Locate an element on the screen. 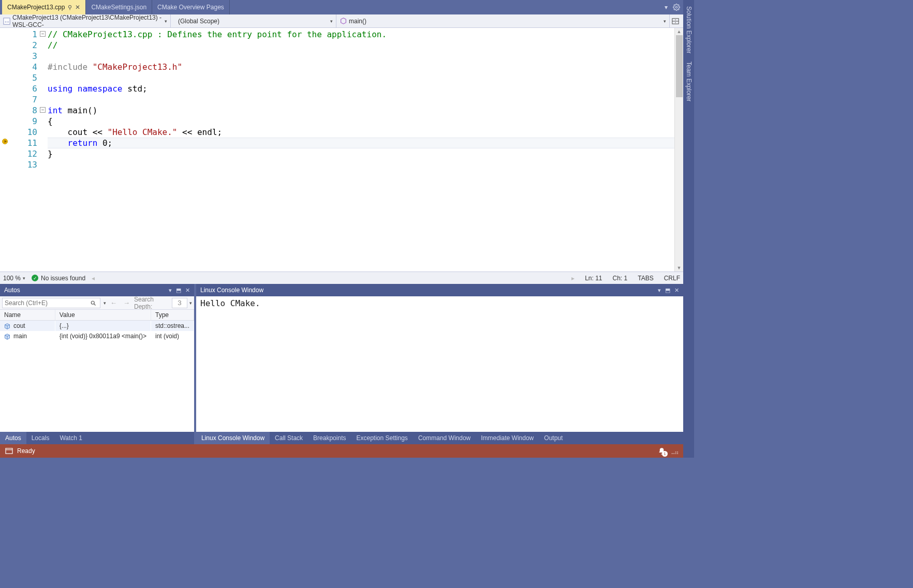 This screenshot has width=913, height=588. vertical-scrollbar: ▲ ▼ is located at coordinates (679, 150).